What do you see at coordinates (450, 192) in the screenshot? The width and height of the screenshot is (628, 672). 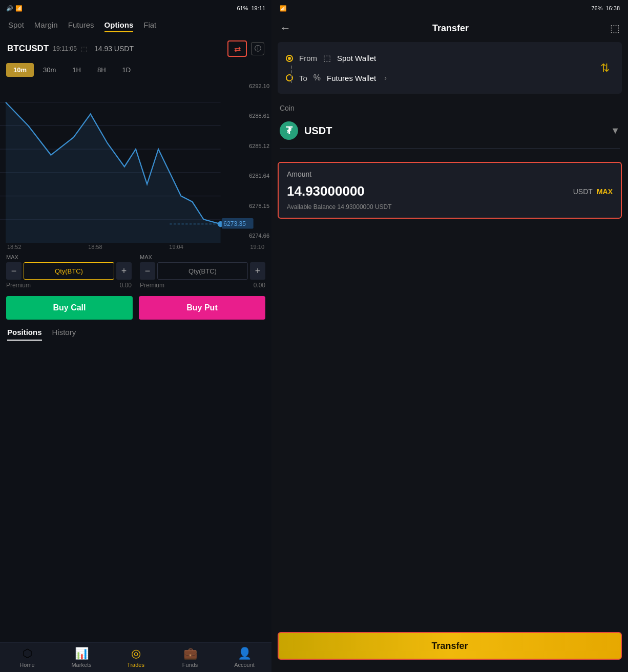 I see `amount-row: 14.93000000 USDT MAX` at bounding box center [450, 192].